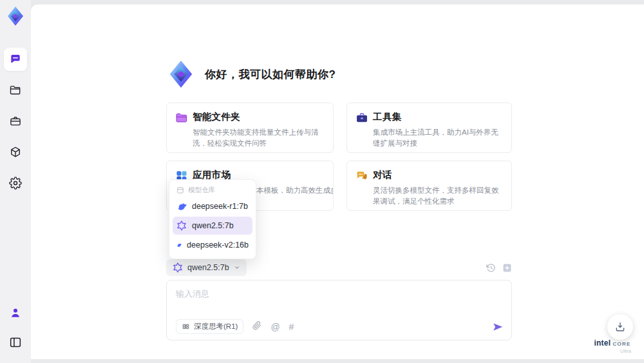 This screenshot has height=363, width=644. I want to click on mention-icon: @, so click(275, 327).